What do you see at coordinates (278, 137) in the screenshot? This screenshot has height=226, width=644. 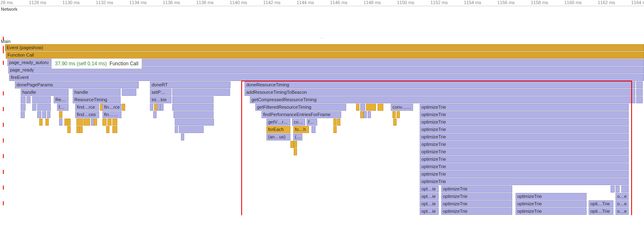 I see `flame-bar: (an…us)` at bounding box center [278, 137].